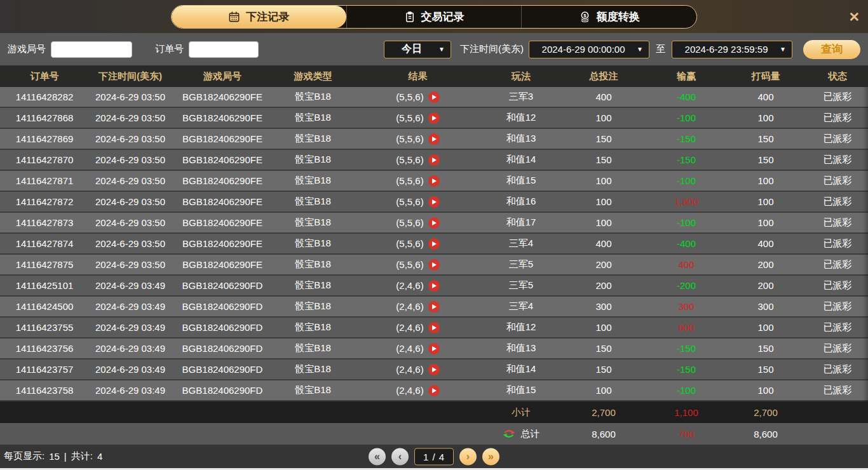 This screenshot has height=470, width=868. Describe the element at coordinates (434, 456) in the screenshot. I see `page-indicator: 1 / 4` at that location.